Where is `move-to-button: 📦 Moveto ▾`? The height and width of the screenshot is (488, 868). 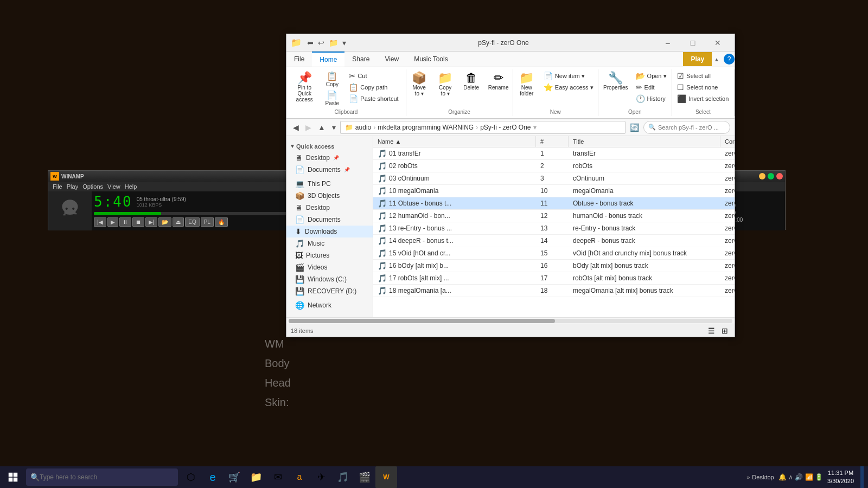
move-to-button: 📦 Moveto ▾ is located at coordinates (419, 85).